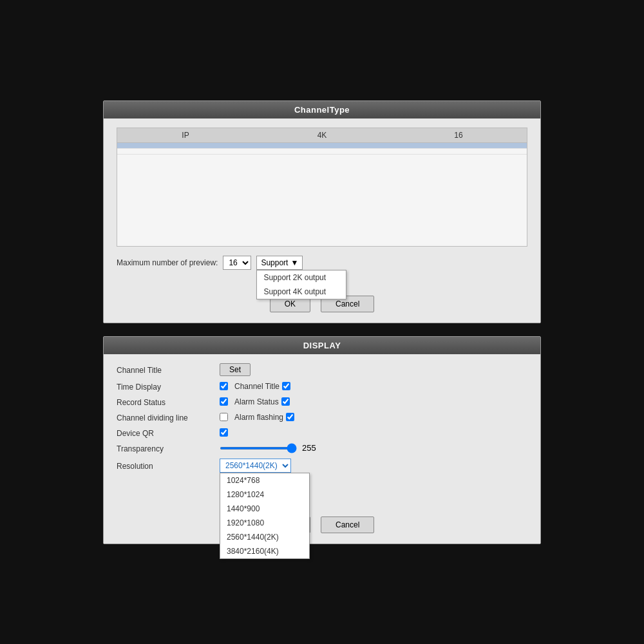  I want to click on channel-title-checkbox-group: Channel Title, so click(263, 386).